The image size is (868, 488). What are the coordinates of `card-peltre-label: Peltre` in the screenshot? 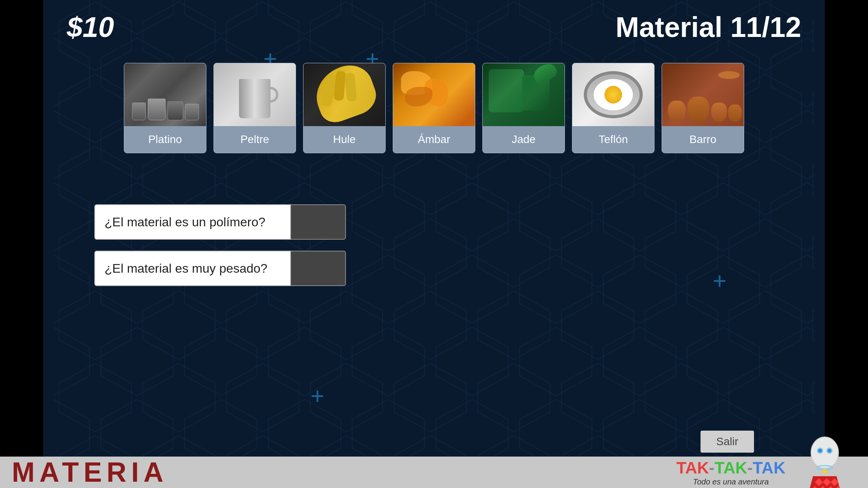 It's located at (255, 139).